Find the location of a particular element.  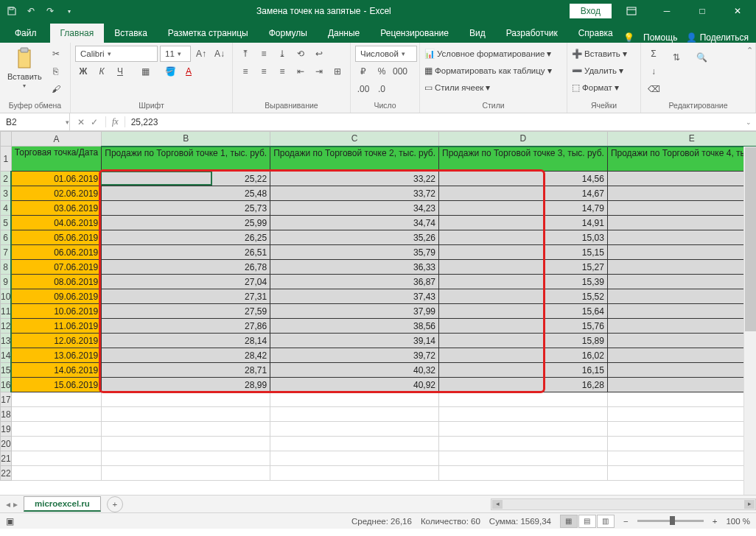

macro-record-icon: ▣ is located at coordinates (10, 521).